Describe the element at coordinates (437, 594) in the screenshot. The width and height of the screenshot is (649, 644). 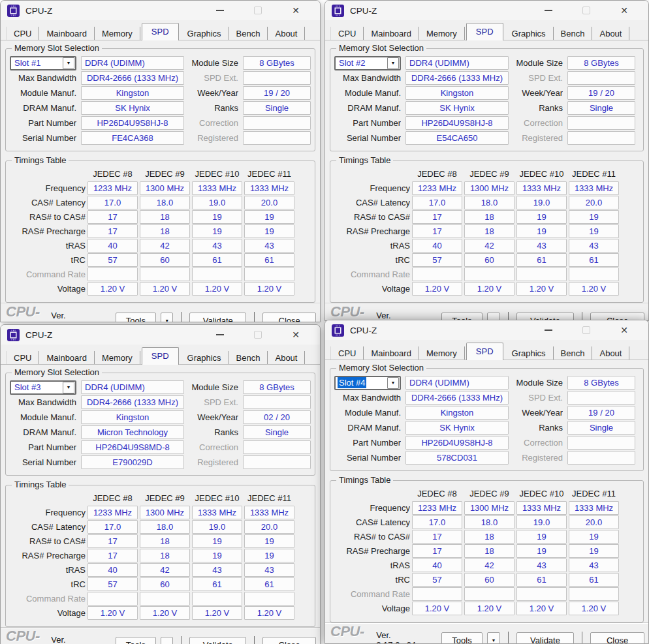
I see `timing-cell` at that location.